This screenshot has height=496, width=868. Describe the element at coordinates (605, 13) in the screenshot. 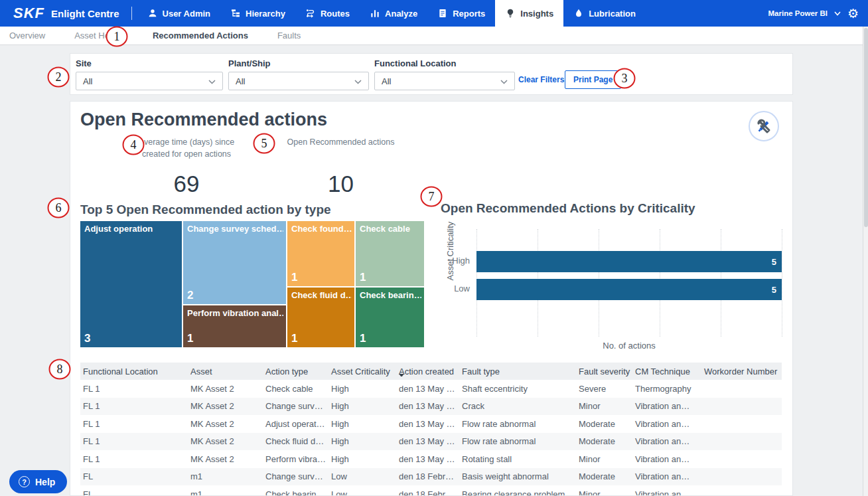

I see `nav-item-lubrication: Lubrication` at that location.